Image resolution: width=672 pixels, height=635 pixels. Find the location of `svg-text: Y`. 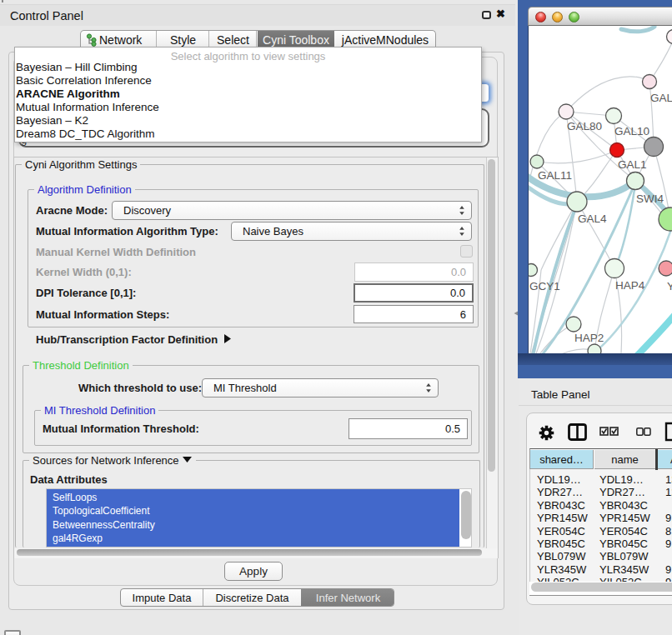

svg-text: Y is located at coordinates (669, 287).